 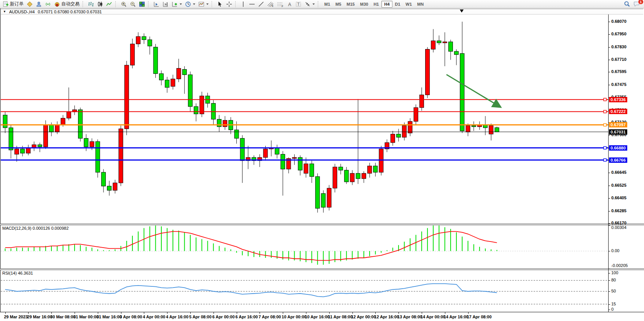 What do you see at coordinates (322, 11) in the screenshot?
I see `chart-titlebar: ▼ AUDUSD-,H4 0.67071 0.67080 0.67030 0.6…` at bounding box center [322, 11].